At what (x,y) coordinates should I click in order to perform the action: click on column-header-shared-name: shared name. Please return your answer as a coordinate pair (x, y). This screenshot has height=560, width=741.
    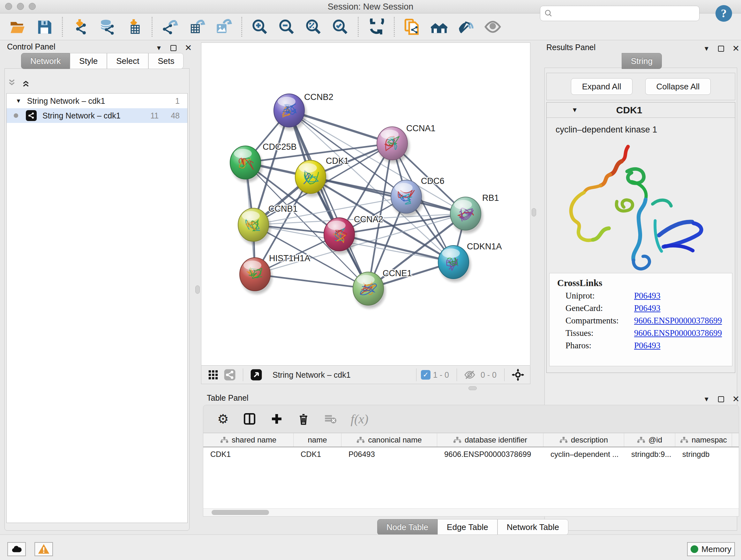
    Looking at the image, I should click on (249, 440).